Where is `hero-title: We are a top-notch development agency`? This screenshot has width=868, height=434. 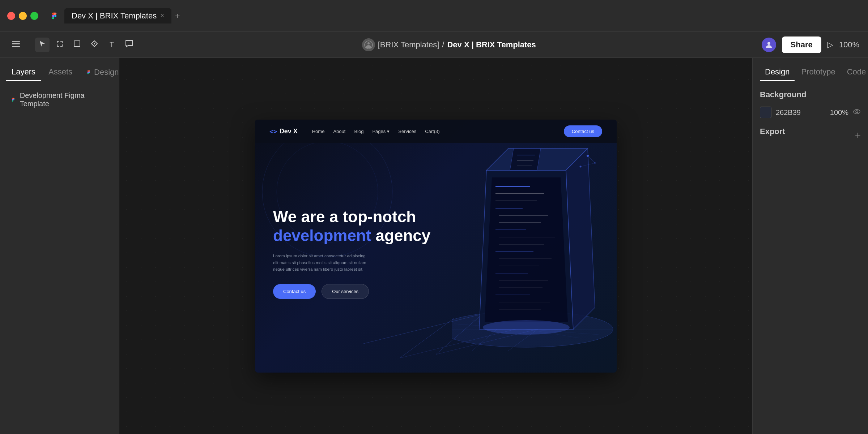
hero-title: We are a top-notch development agency is located at coordinates (355, 227).